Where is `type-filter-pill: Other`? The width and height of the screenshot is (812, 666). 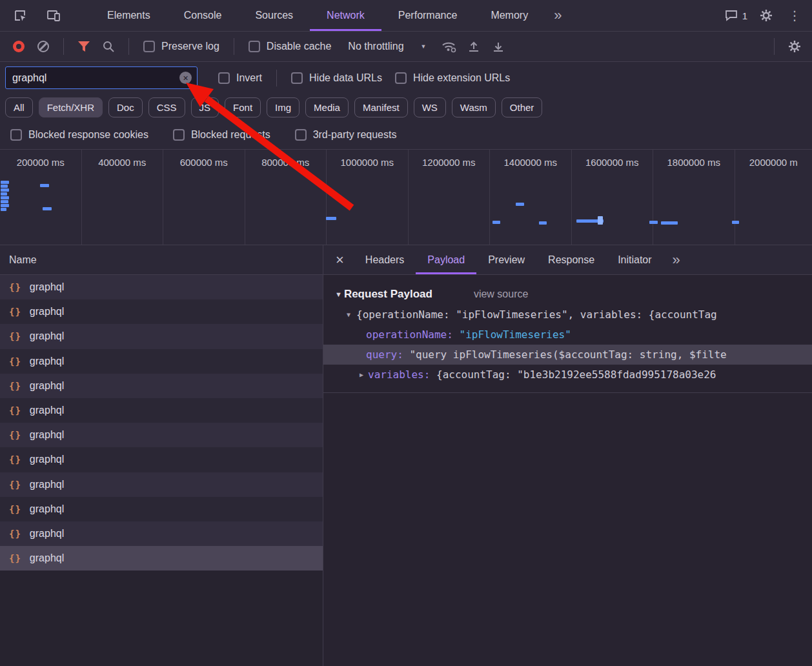 type-filter-pill: Other is located at coordinates (522, 107).